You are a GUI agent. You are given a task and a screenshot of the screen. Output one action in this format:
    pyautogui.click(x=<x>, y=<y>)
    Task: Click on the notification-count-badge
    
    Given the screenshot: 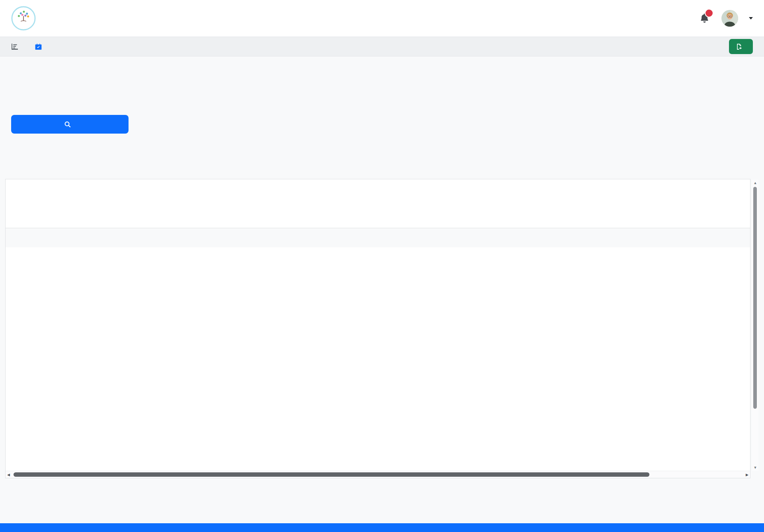 What is the action you would take?
    pyautogui.click(x=709, y=13)
    